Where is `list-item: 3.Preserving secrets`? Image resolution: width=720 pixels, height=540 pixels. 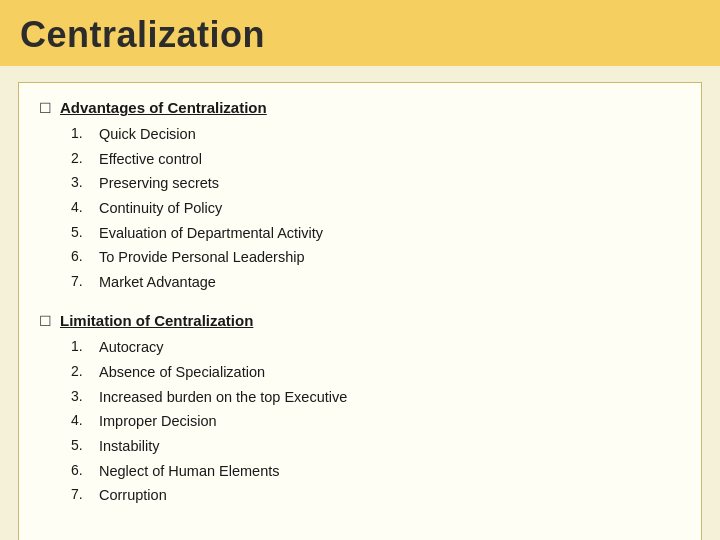 list-item: 3.Preserving secrets is located at coordinates (376, 184).